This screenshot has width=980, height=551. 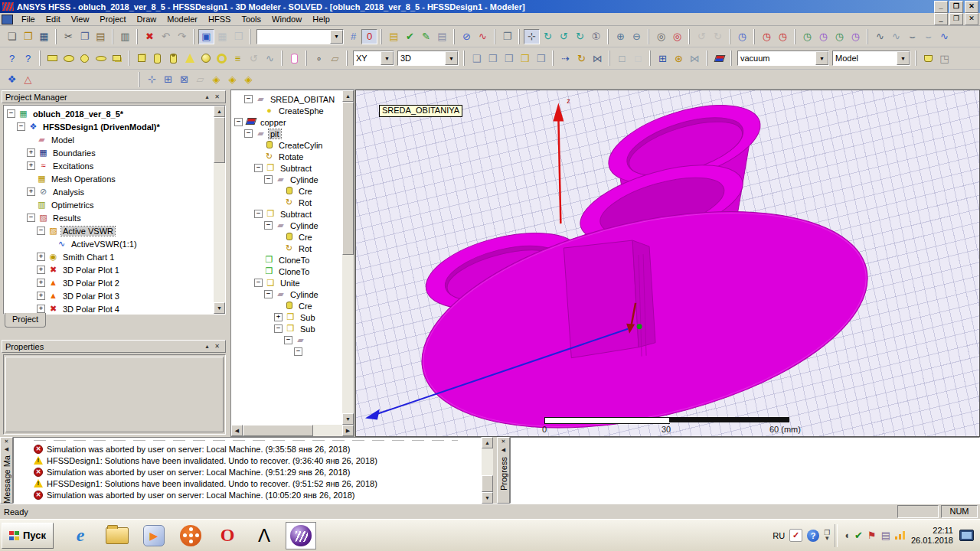 What do you see at coordinates (286, 329) in the screenshot?
I see `tree-row-sub: −❒Sub` at bounding box center [286, 329].